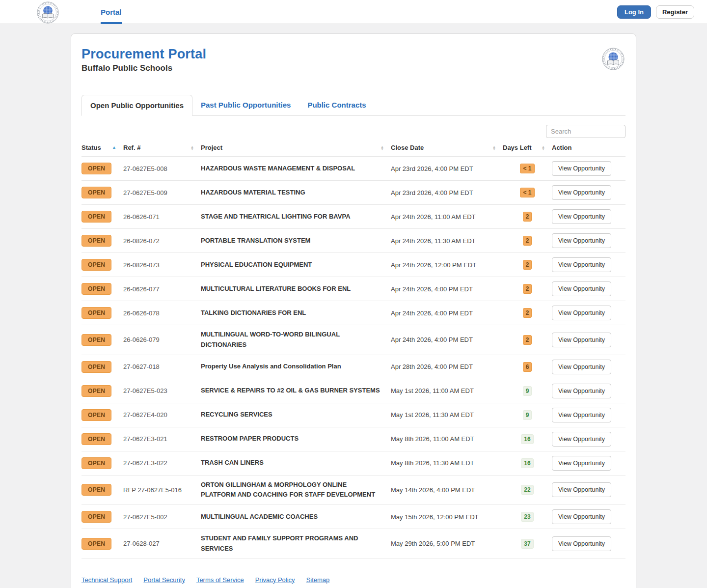 This screenshot has height=588, width=707. Describe the element at coordinates (354, 490) in the screenshot. I see `table-row: OPEN RFP 27-0627E5-016 ORTON GILLINGHAM …` at that location.